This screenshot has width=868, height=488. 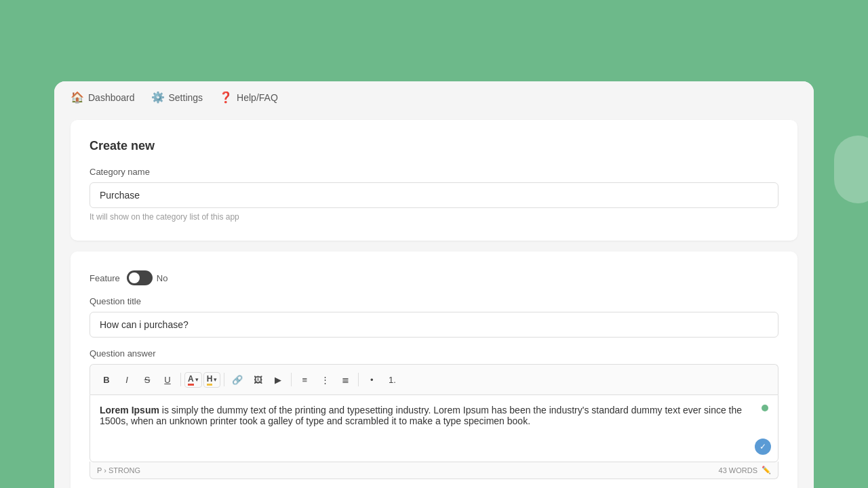 I want to click on align-left-button: ≡, so click(x=304, y=380).